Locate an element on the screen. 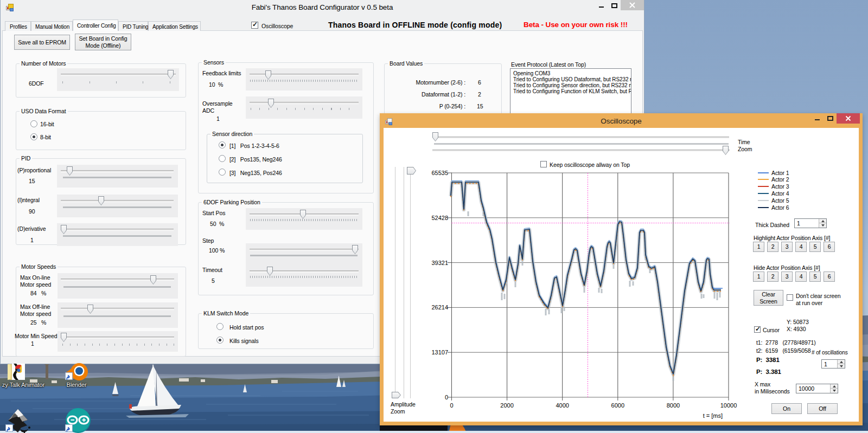 The width and height of the screenshot is (868, 433). svg-text: t = [ms] is located at coordinates (713, 416).